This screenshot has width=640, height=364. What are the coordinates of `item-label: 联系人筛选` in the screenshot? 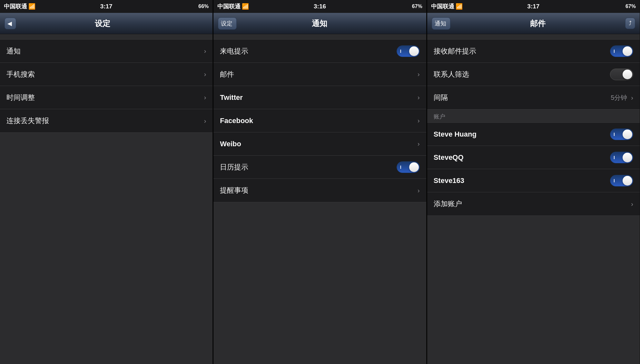 It's located at (522, 74).